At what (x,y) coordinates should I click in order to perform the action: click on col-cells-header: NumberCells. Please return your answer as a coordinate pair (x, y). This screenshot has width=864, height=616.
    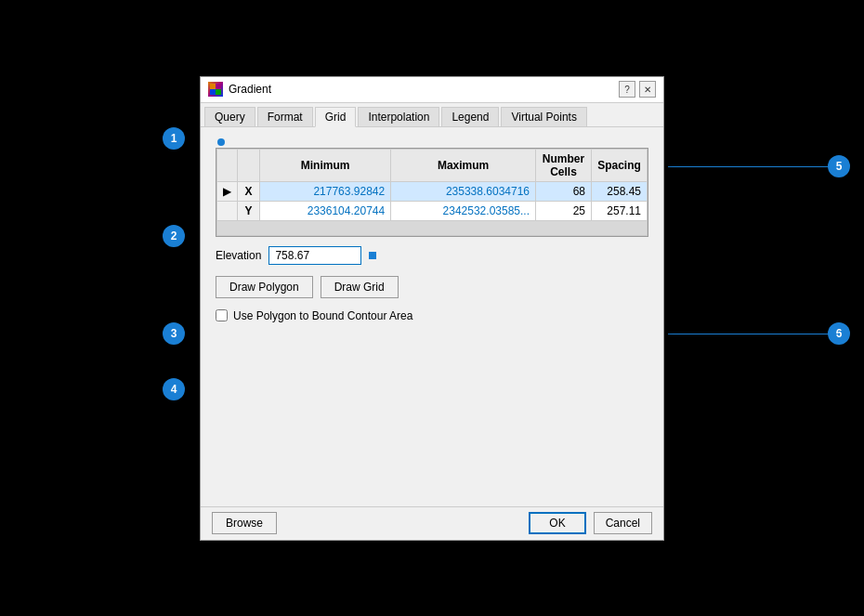
    Looking at the image, I should click on (564, 165).